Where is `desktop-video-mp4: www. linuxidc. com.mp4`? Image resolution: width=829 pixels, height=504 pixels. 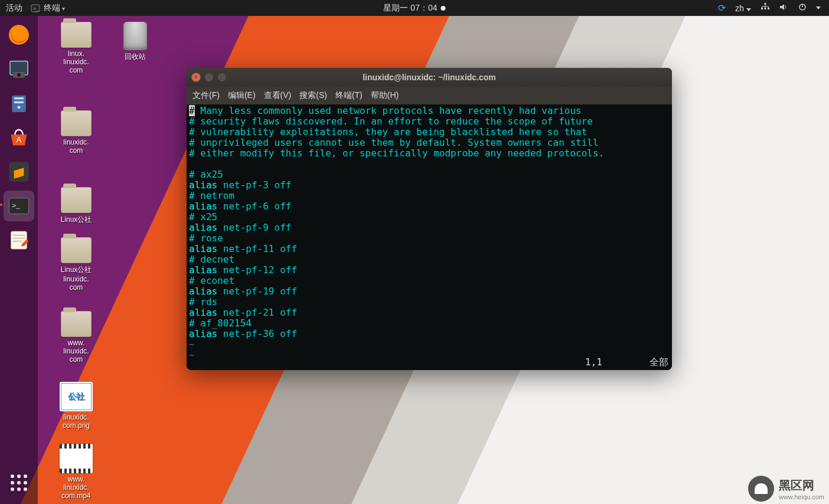
desktop-video-mp4: www. linuxidc. com.mp4 is located at coordinates (76, 472).